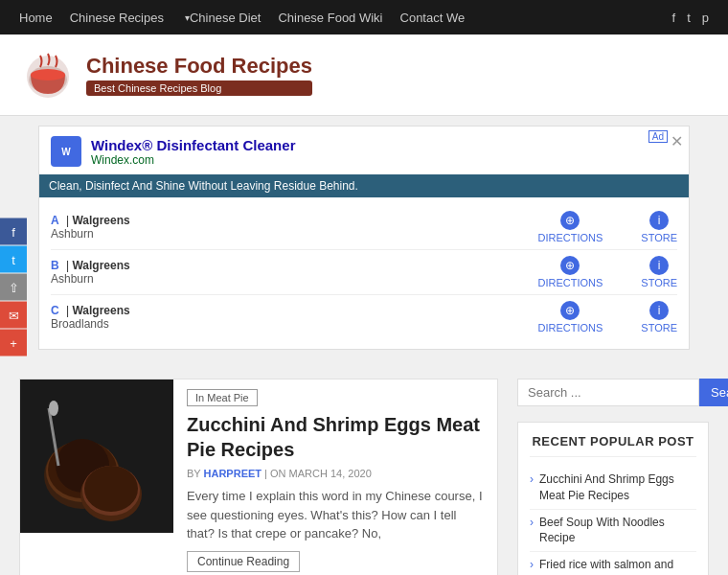 This screenshot has width=728, height=575. I want to click on article-1-category: In Meat Pie, so click(222, 398).